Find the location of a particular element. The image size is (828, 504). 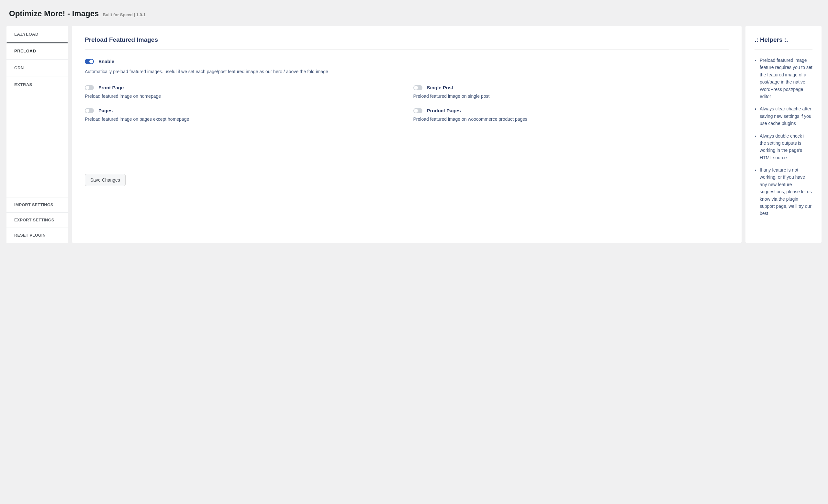

helpers-title: .: Helpers :. is located at coordinates (784, 43).